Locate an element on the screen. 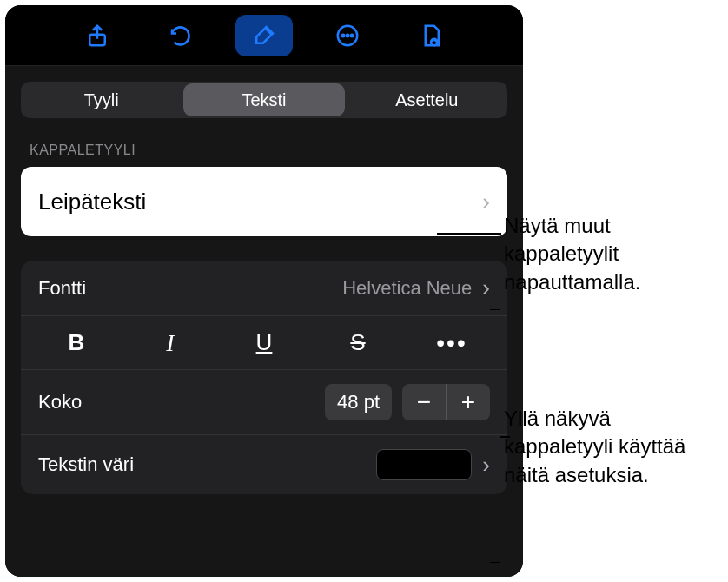 This screenshot has height=582, width=728. font-value: Helvetica Neue is located at coordinates (407, 288).